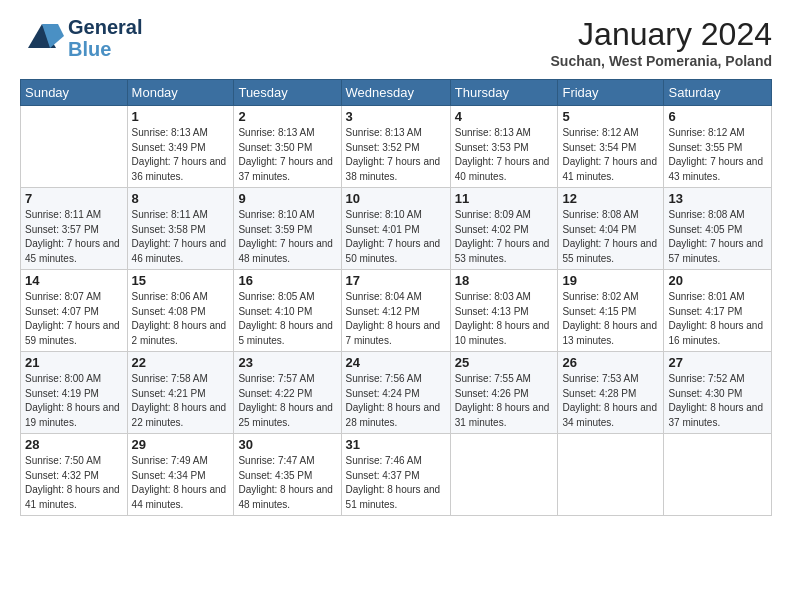 This screenshot has width=792, height=612. Describe the element at coordinates (288, 93) in the screenshot. I see `col-tuesday: Tuesday` at that location.